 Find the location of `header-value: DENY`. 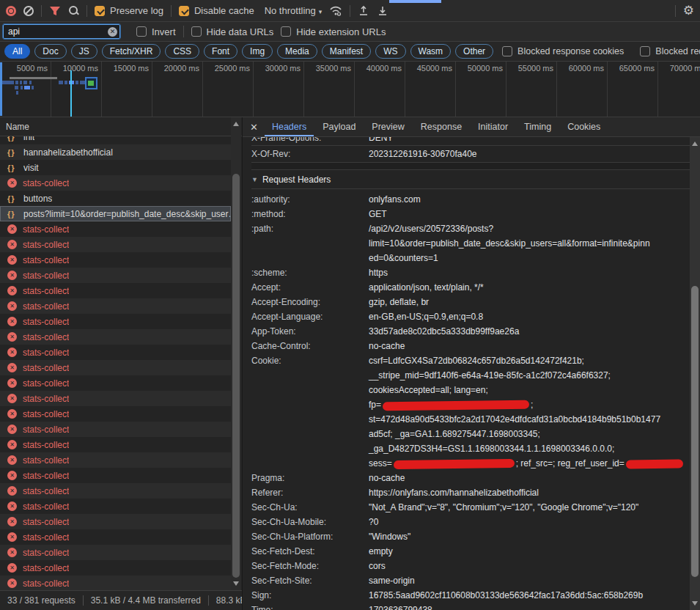

header-value: DENY is located at coordinates (529, 141).